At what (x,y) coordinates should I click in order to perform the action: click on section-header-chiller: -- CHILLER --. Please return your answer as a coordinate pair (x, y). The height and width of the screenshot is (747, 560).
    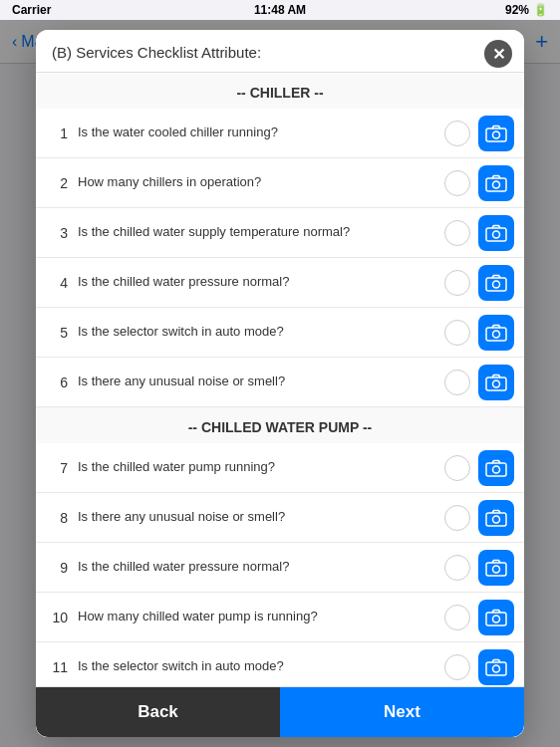
    Looking at the image, I should click on (280, 91).